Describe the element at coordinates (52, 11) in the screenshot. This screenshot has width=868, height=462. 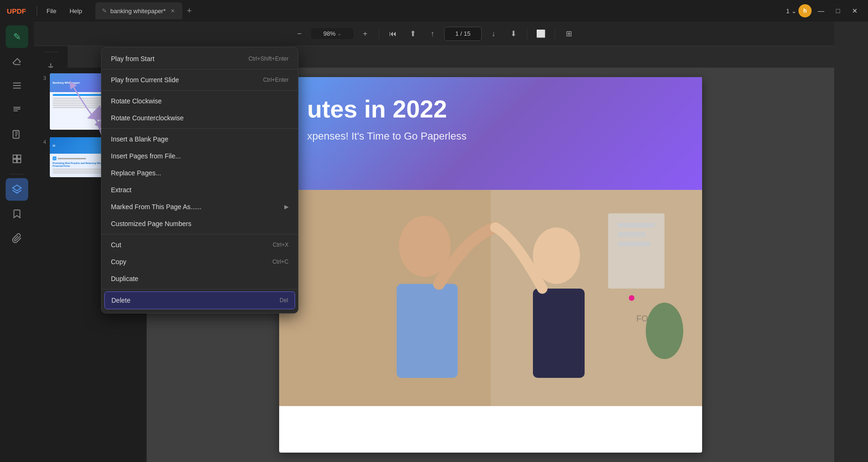
I see `menu-file: File` at that location.